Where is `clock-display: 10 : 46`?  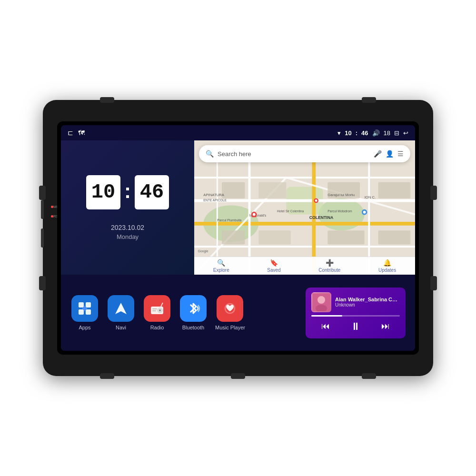 clock-display: 10 : 46 is located at coordinates (128, 192).